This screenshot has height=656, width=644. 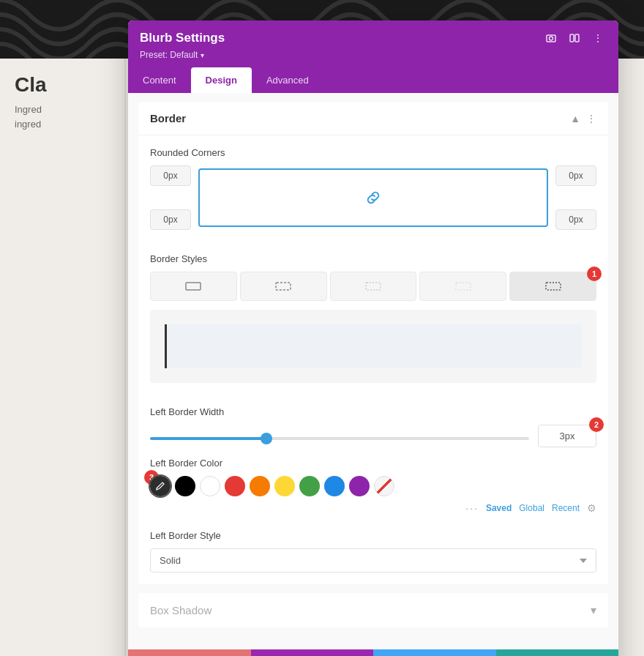 I want to click on border-preview-inner, so click(x=373, y=346).